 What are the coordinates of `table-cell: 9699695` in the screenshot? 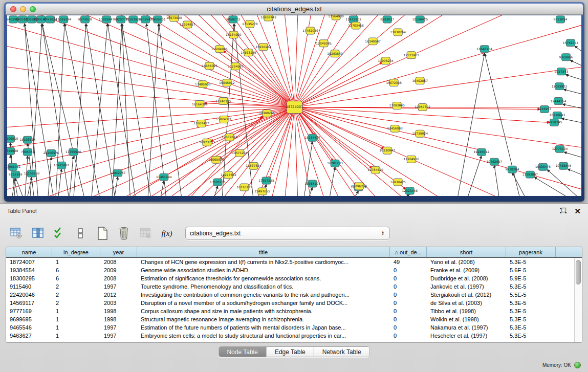 It's located at (29, 319).